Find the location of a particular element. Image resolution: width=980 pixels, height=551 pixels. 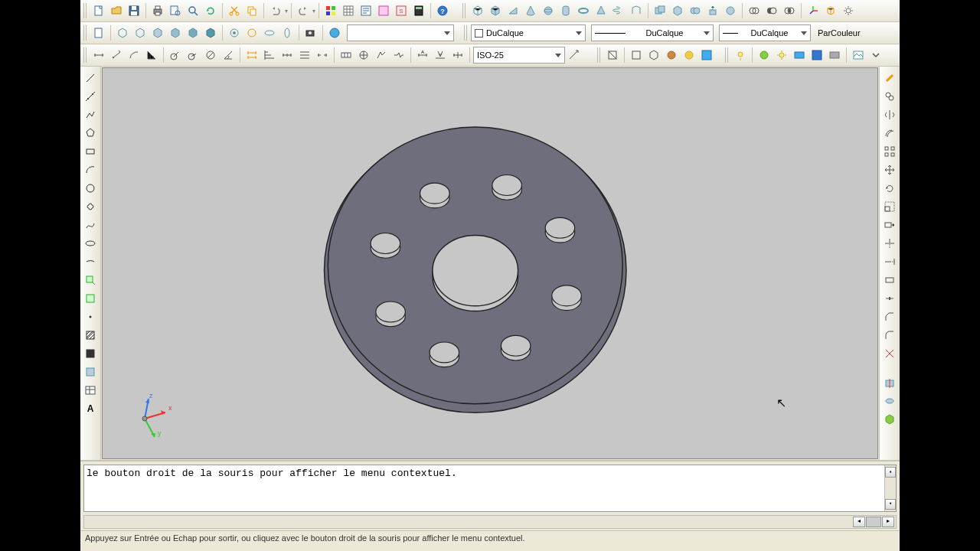

trim-icon is located at coordinates (890, 243).